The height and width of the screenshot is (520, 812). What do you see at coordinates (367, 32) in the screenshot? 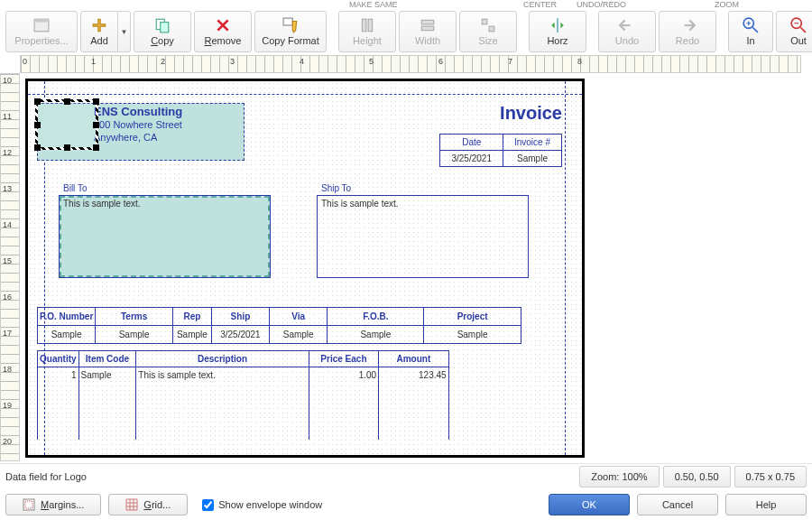
I see `same-height-button: Height` at bounding box center [367, 32].